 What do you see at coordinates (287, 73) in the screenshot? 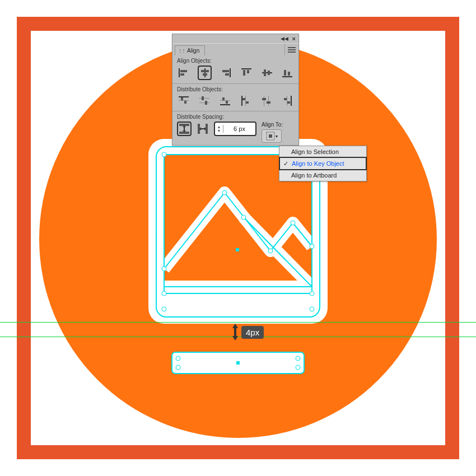
I see `align-bottom-icon` at bounding box center [287, 73].